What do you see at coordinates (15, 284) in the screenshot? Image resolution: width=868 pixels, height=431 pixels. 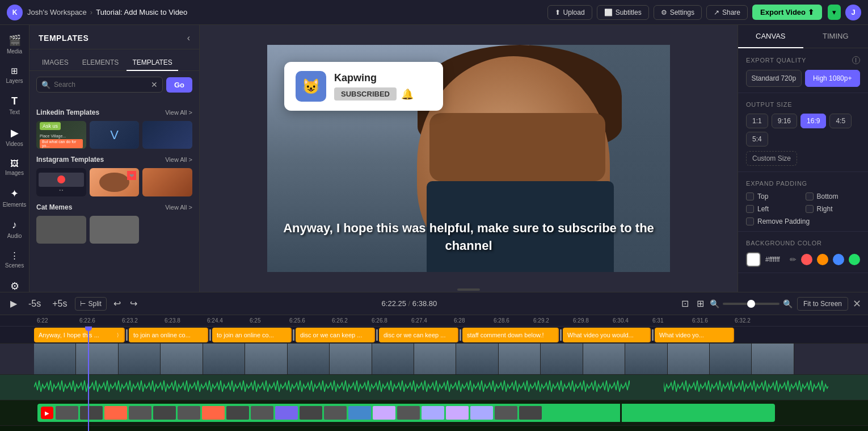 I see `sidebar-item-plugins: ⚙ Plugins` at bounding box center [15, 284].